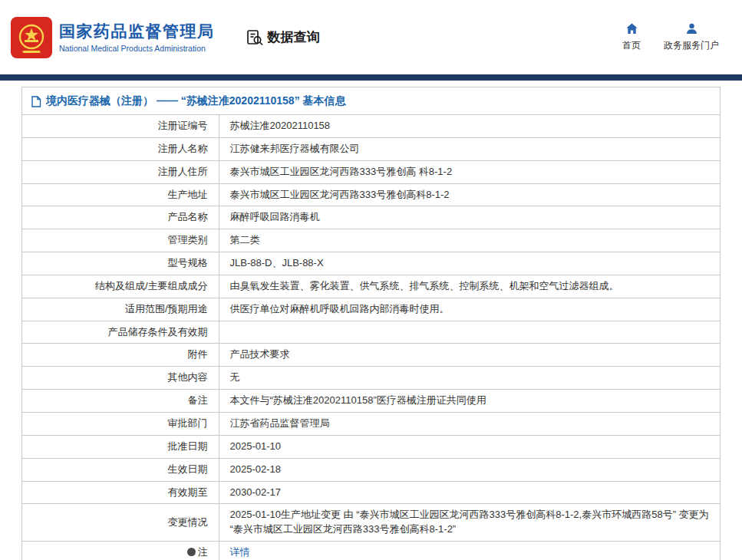  Describe the element at coordinates (470, 172) in the screenshot. I see `row-value: 泰兴市城区工业园区龙河西路333号雅创高 科8-1-2` at that location.